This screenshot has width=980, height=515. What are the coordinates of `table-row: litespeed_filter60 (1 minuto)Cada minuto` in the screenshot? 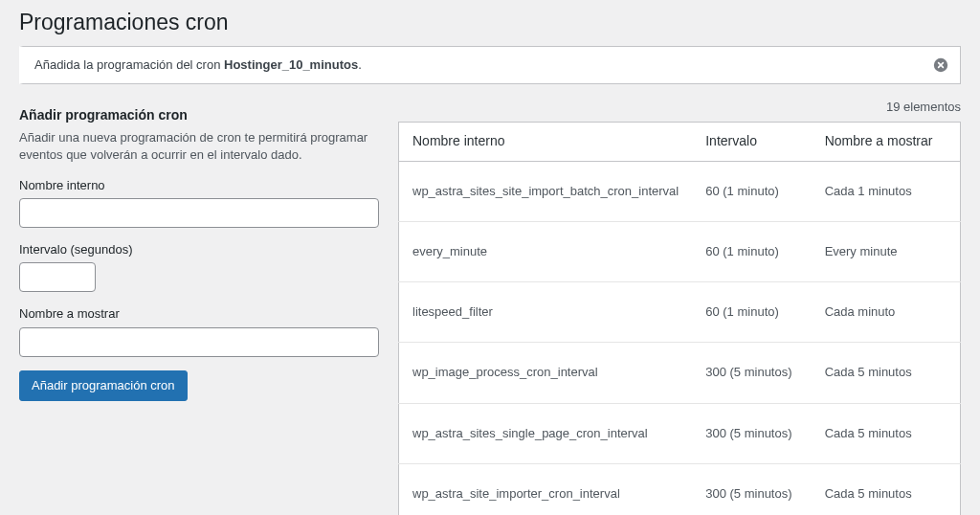 It's located at (679, 312).